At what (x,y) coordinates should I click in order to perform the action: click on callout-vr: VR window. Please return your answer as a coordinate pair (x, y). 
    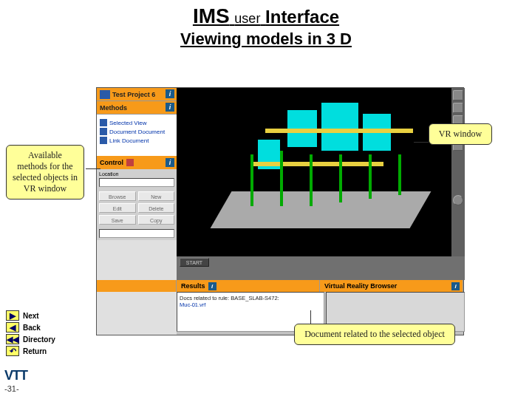
    Looking at the image, I should click on (460, 134).